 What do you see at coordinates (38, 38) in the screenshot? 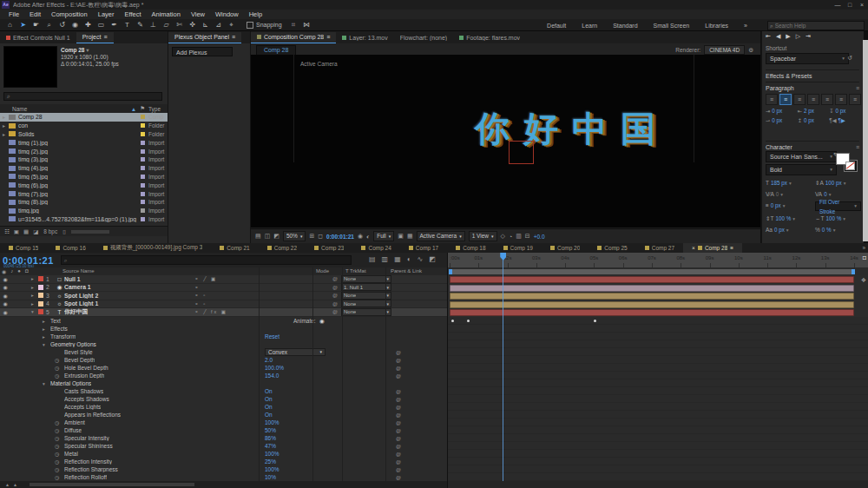
I see `tab-effect-controls: Effect Controls Null 1` at bounding box center [38, 38].